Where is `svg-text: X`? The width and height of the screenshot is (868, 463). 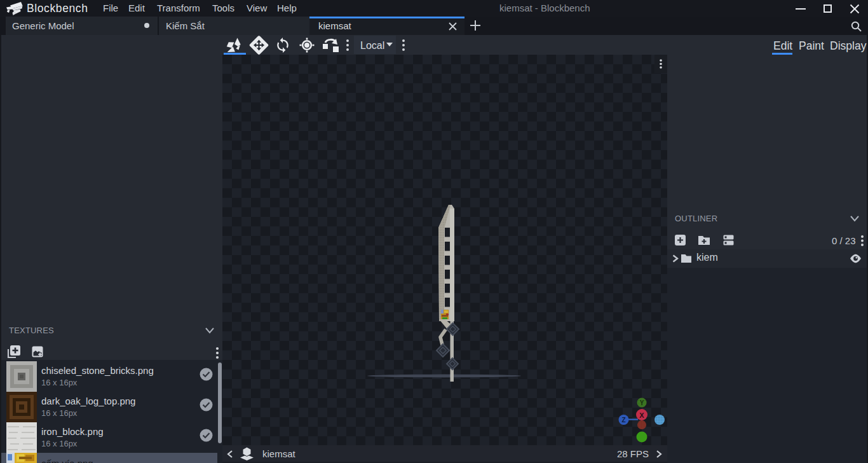
svg-text: X is located at coordinates (642, 415).